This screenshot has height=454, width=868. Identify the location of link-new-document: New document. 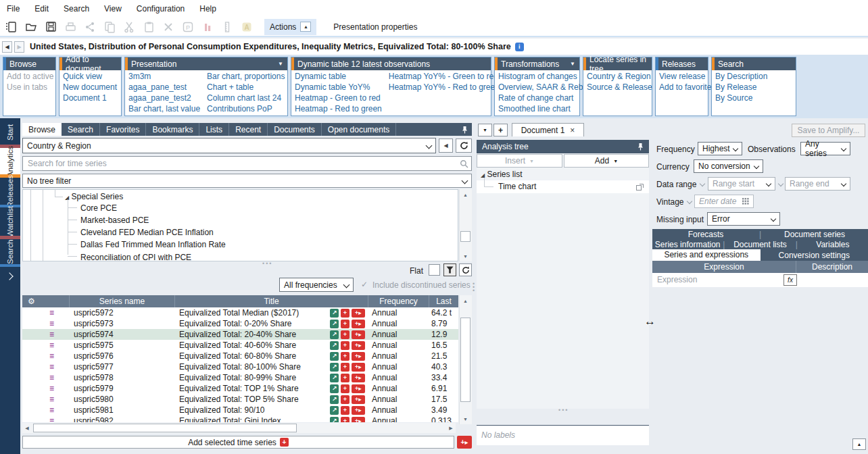
(91, 87).